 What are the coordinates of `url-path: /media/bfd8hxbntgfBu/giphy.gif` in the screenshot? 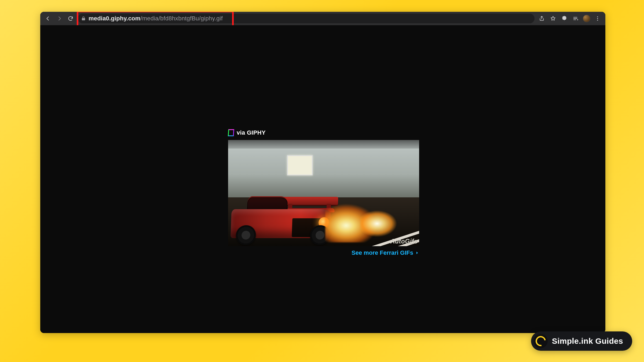 It's located at (182, 19).